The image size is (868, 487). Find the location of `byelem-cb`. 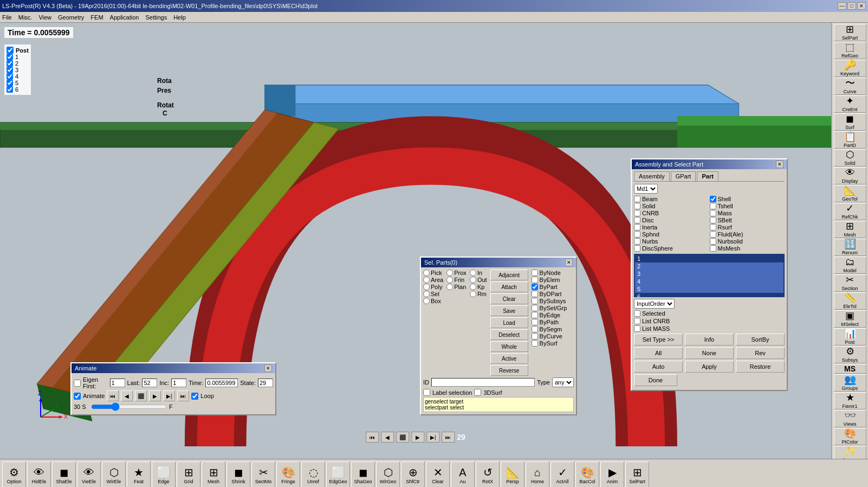

byelem-cb is located at coordinates (535, 280).